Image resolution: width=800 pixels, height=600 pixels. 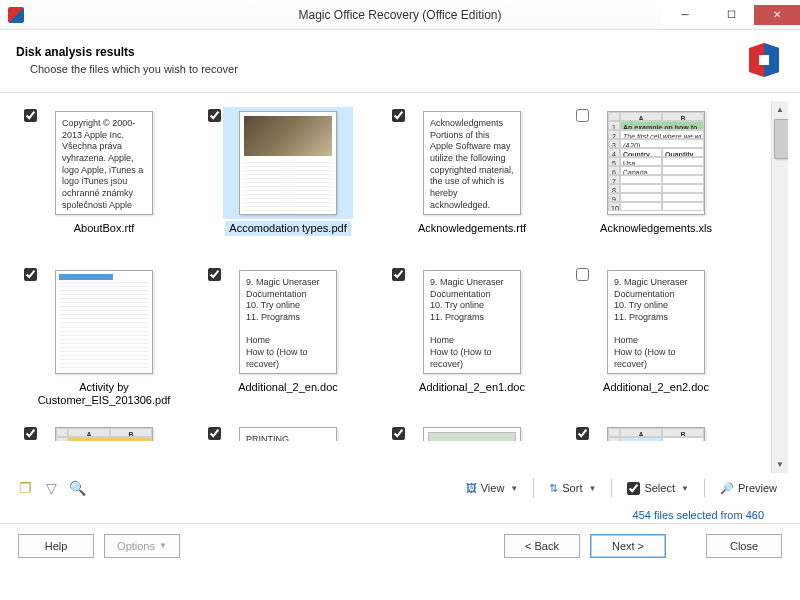 What do you see at coordinates (104, 340) in the screenshot?
I see `file-item: Activity by Customer_EIS_201306.pdf` at bounding box center [104, 340].